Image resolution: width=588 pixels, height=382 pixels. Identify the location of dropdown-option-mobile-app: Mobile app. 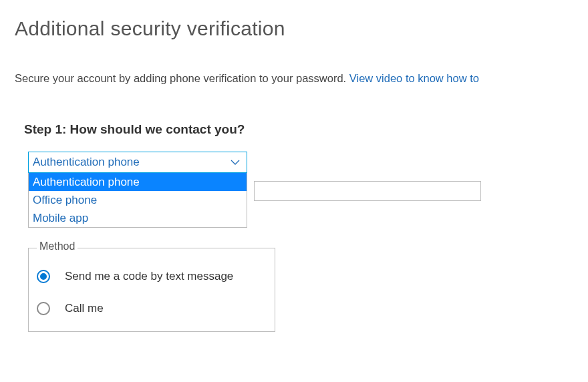
(138, 218).